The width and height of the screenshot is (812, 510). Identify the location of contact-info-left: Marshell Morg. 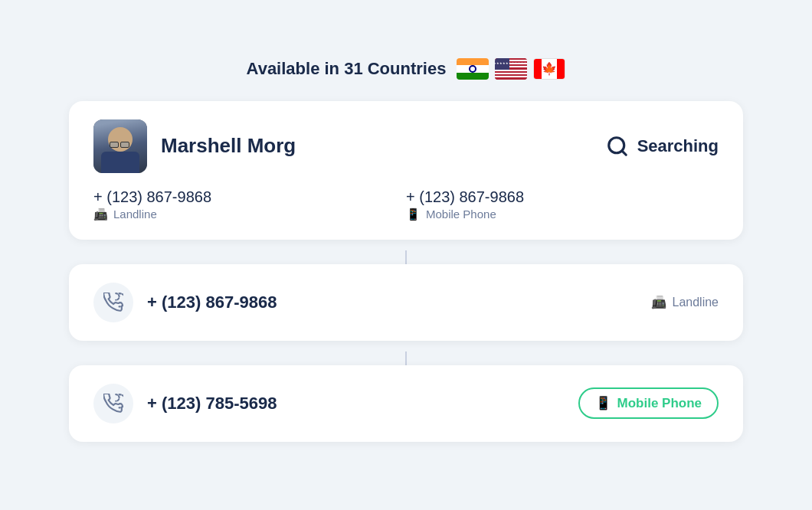
(195, 146).